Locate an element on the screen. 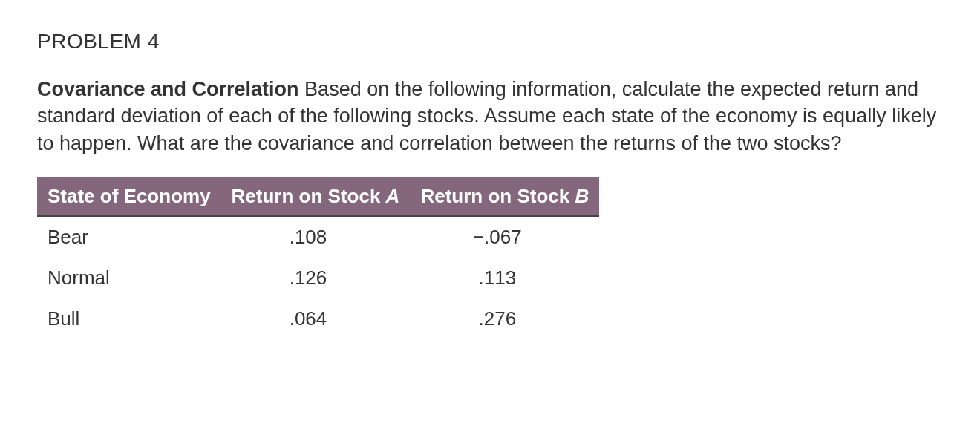 This screenshot has height=441, width=980. cell-stock-b: .113 is located at coordinates (505, 278).